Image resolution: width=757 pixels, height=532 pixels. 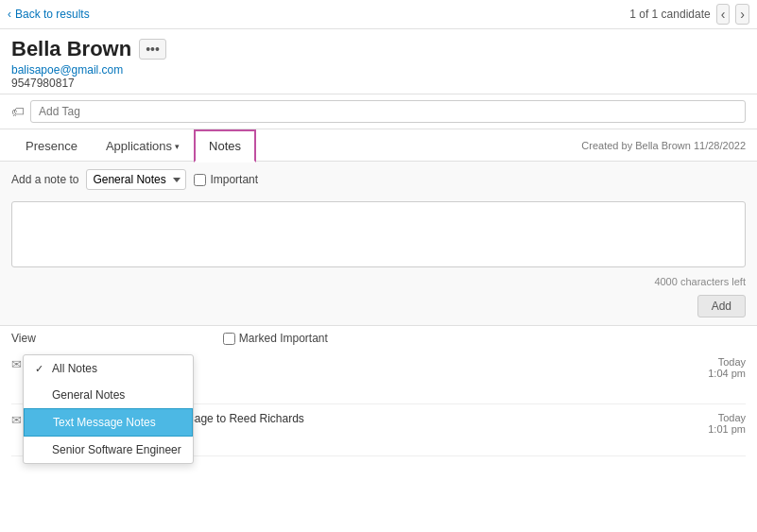 What do you see at coordinates (690, 14) in the screenshot?
I see `candidate-nav: 1 of 1 candidate ‹ ›` at bounding box center [690, 14].